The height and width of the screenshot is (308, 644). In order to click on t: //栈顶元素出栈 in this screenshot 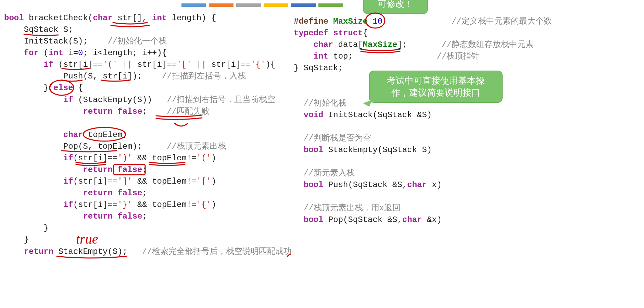, I will do `click(197, 147)`.